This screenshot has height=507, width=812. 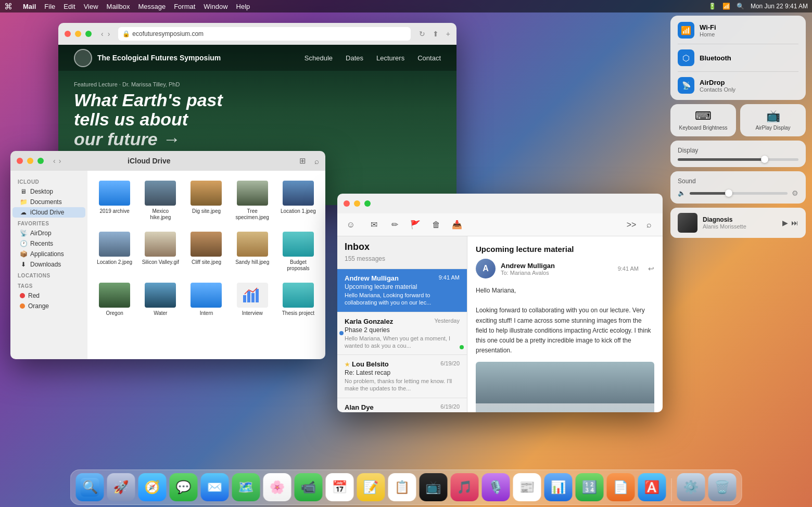 What do you see at coordinates (69, 6) in the screenshot?
I see `menu-edit: Edit` at bounding box center [69, 6].